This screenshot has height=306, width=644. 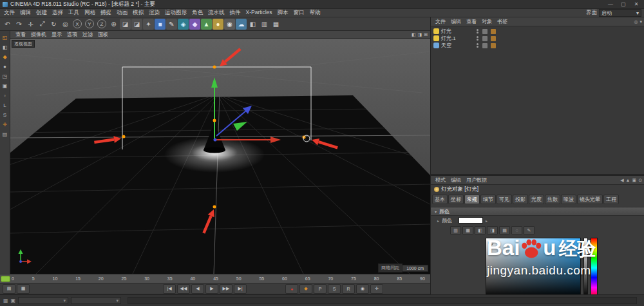 What do you see at coordinates (31, 24) in the screenshot?
I see `toolbar-button: ✛` at bounding box center [31, 24].